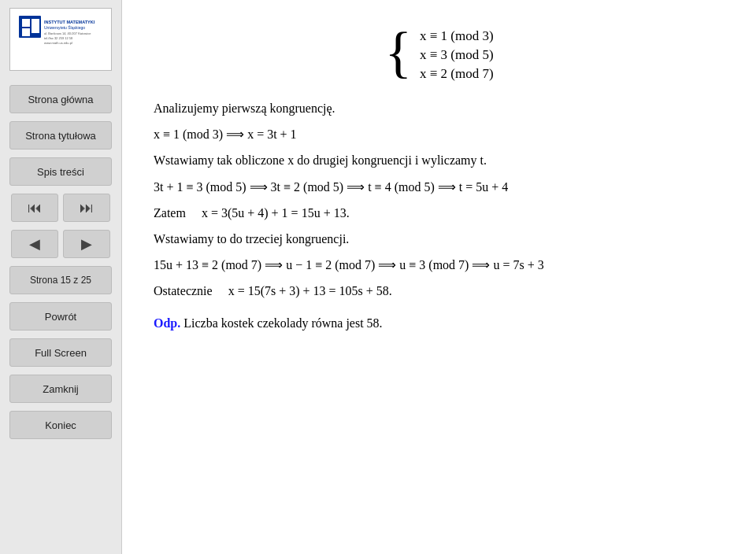  Describe the element at coordinates (61, 353) in the screenshot. I see `full-screen-button: Full Screen` at that location.